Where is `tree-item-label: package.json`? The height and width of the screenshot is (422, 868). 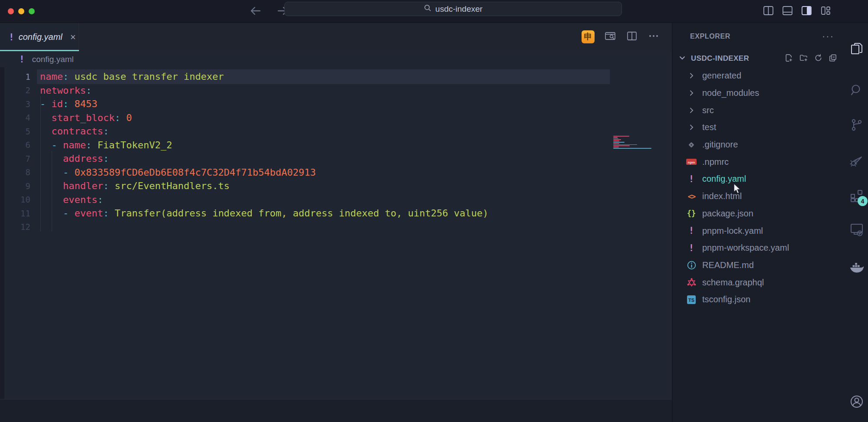
tree-item-label: package.json is located at coordinates (728, 213).